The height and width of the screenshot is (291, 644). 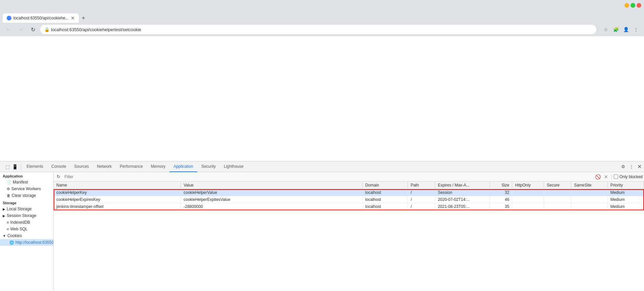 I want to click on clear-filter-button: 🚫, so click(x=598, y=177).